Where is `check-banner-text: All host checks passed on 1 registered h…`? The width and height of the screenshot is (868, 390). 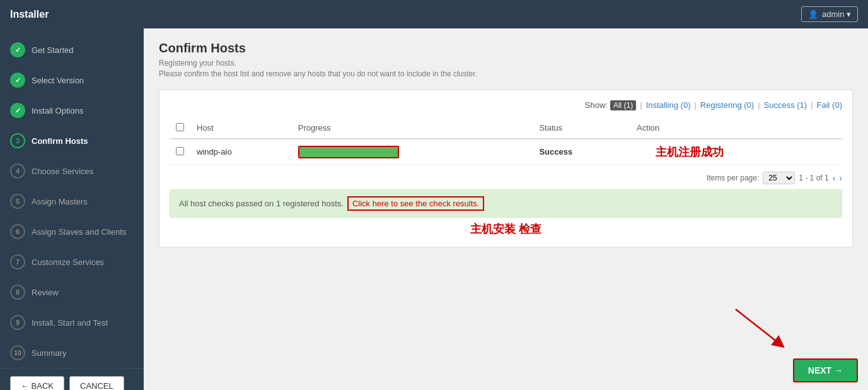 check-banner-text: All host checks passed on 1 registered h… is located at coordinates (261, 203).